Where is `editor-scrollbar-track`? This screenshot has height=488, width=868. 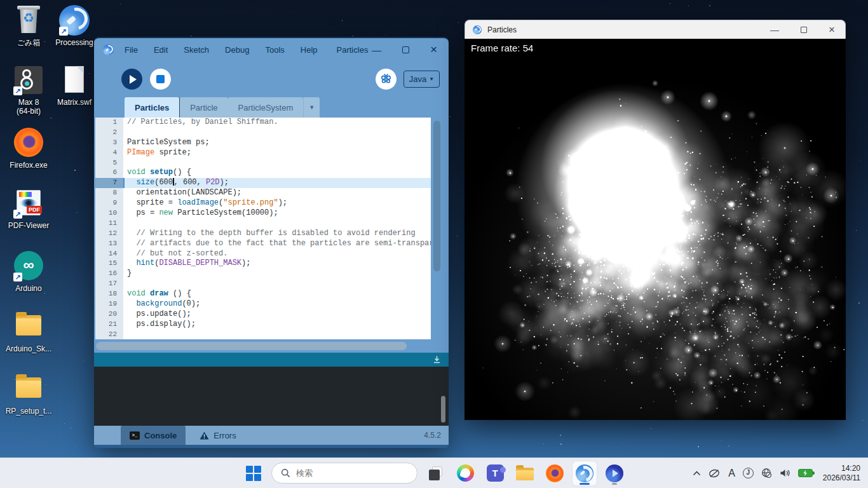
editor-scrollbar-track is located at coordinates (440, 229).